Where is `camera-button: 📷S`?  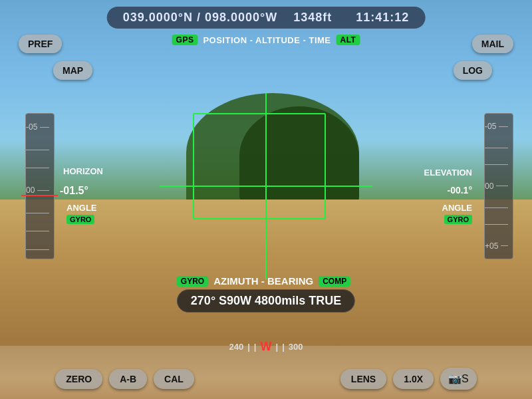 camera-button: 📷S is located at coordinates (459, 379).